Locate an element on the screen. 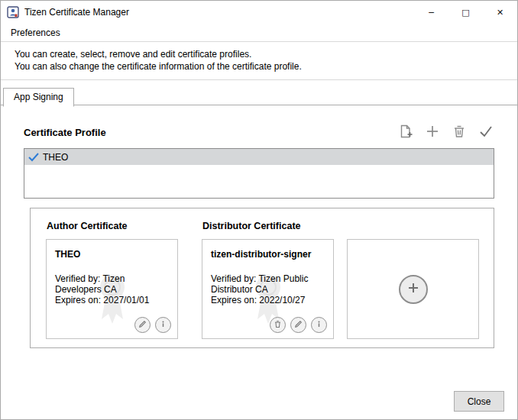 The image size is (518, 420). profile-list-item: THEO is located at coordinates (259, 157).